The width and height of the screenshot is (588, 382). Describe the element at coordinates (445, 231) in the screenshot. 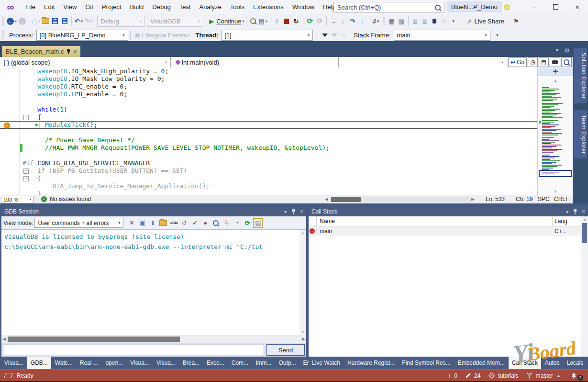

I see `stack-frame-row: →mainC+...` at that location.